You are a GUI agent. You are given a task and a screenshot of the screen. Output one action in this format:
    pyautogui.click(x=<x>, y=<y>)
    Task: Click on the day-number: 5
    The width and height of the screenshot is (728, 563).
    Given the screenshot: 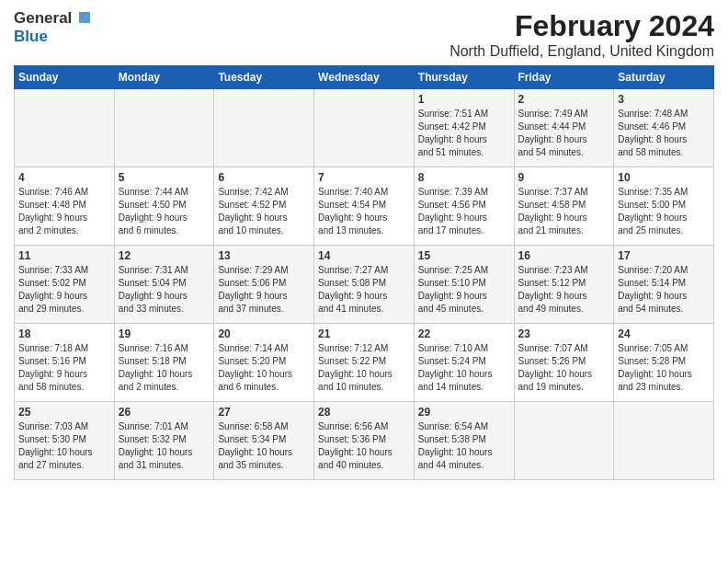 What is the action you would take?
    pyautogui.click(x=165, y=178)
    